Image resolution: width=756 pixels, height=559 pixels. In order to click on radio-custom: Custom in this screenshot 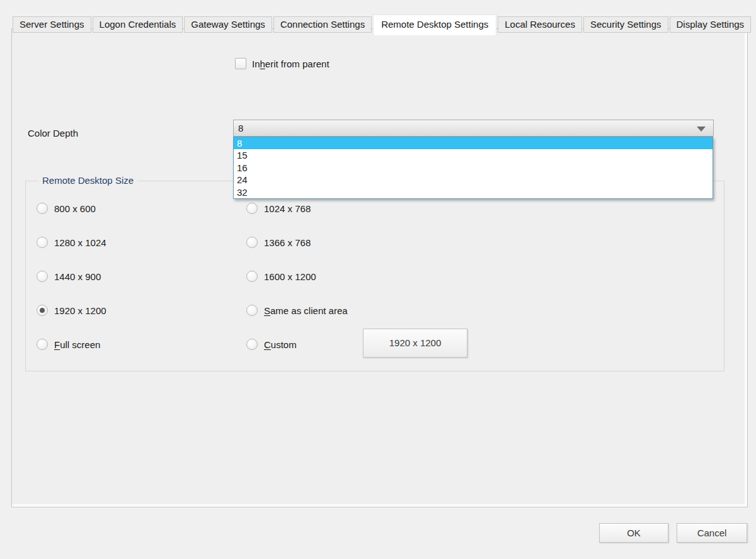, I will do `click(272, 344)`.